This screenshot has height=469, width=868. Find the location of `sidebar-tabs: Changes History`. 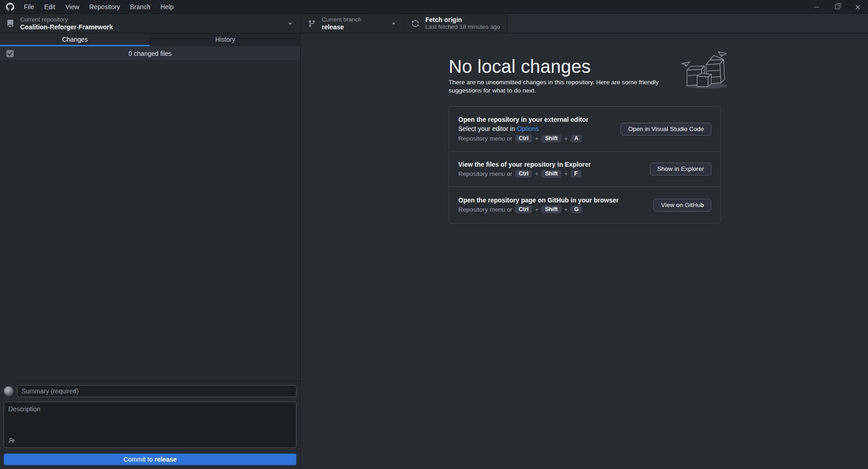

sidebar-tabs: Changes History is located at coordinates (150, 40).